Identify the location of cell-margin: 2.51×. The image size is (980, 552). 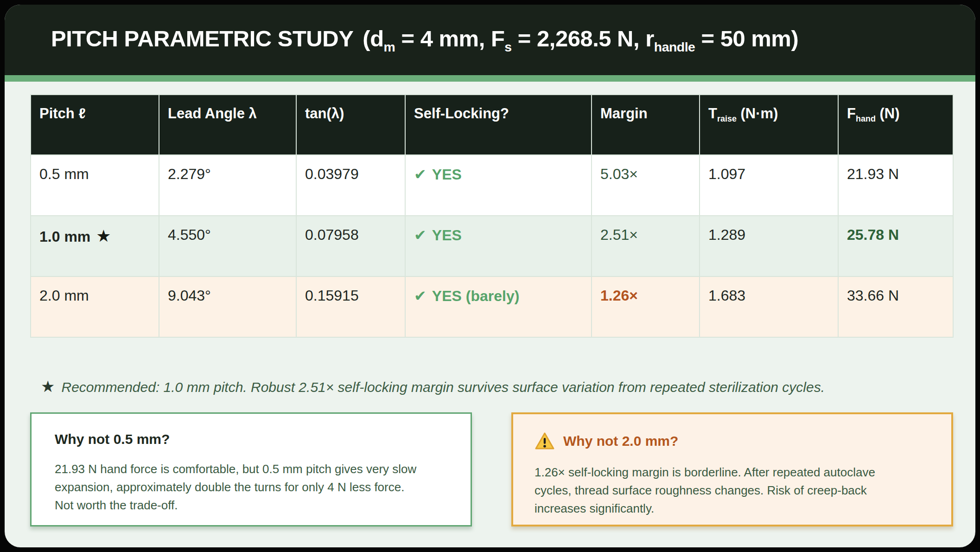
(645, 246).